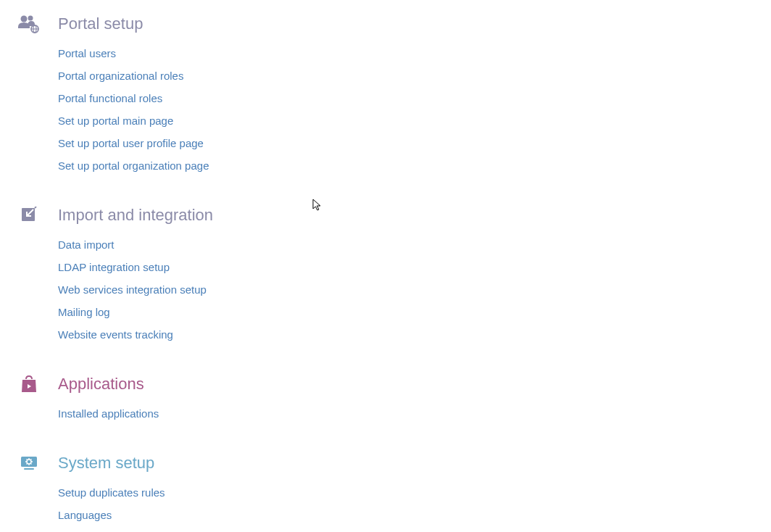 This screenshot has width=771, height=532. Describe the element at coordinates (29, 384) in the screenshot. I see `shopping-bag-icon` at that location.